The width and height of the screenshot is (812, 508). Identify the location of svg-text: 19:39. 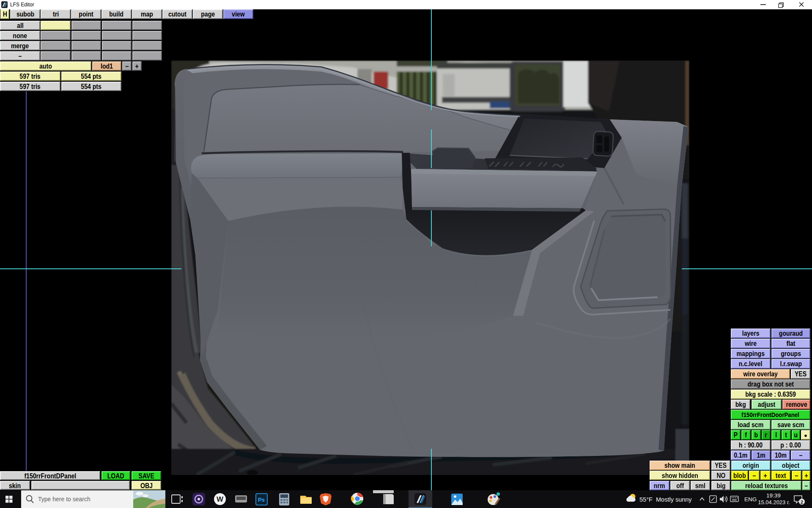
(774, 495).